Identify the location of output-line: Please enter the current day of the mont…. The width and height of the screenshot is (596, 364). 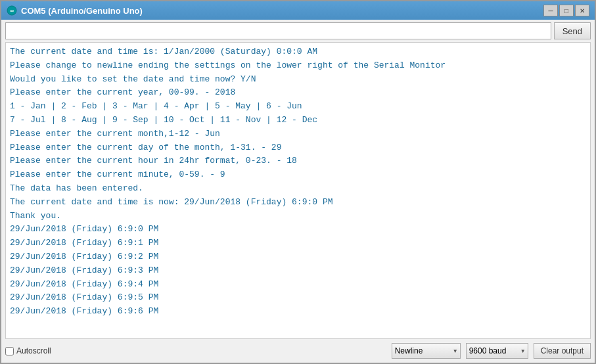
(298, 148).